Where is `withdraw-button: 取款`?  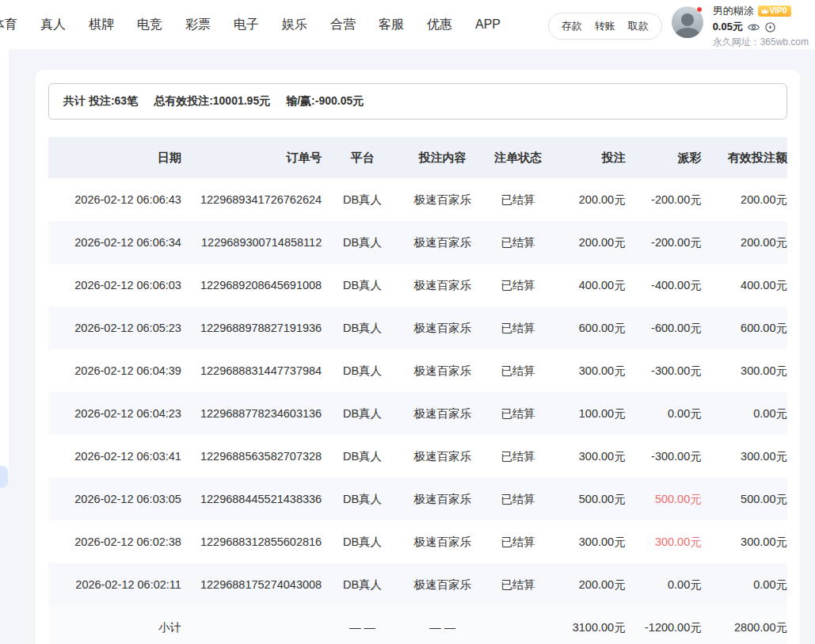 withdraw-button: 取款 is located at coordinates (638, 26).